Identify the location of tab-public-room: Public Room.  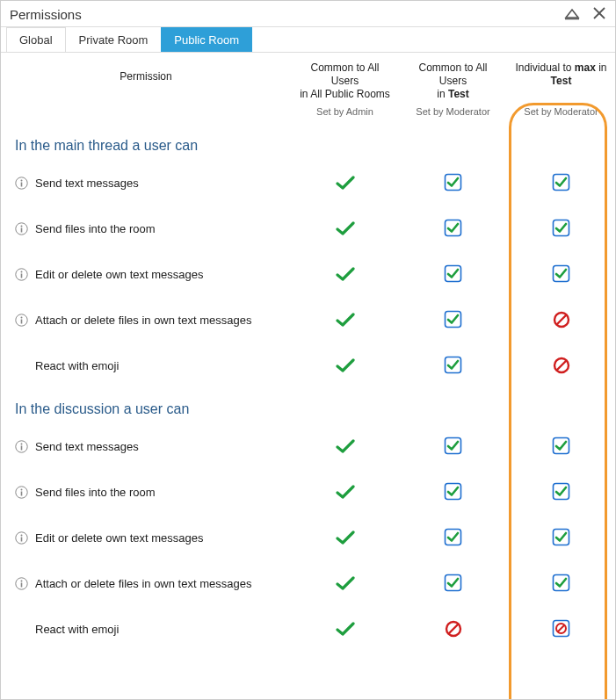
(207, 40).